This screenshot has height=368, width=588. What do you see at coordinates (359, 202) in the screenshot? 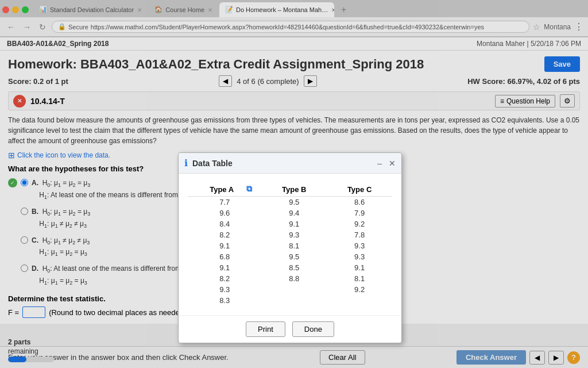
I see `table-cell: 8.6` at bounding box center [359, 202].